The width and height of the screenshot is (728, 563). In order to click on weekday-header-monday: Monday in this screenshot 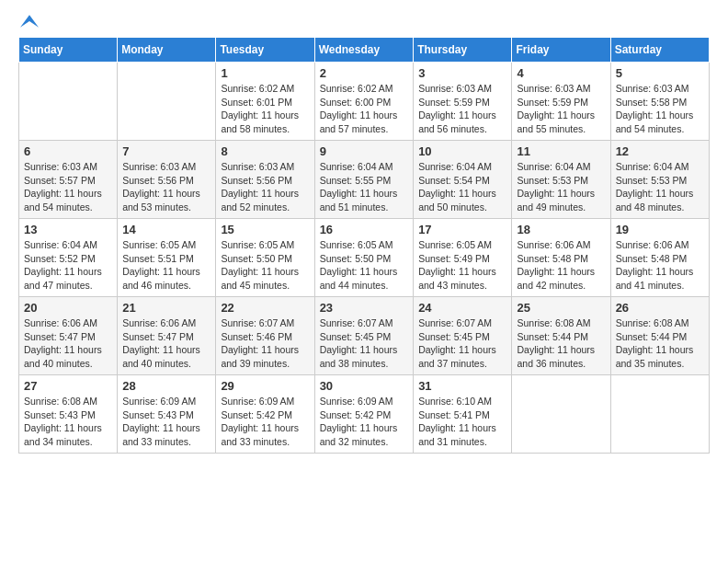, I will do `click(167, 50)`.